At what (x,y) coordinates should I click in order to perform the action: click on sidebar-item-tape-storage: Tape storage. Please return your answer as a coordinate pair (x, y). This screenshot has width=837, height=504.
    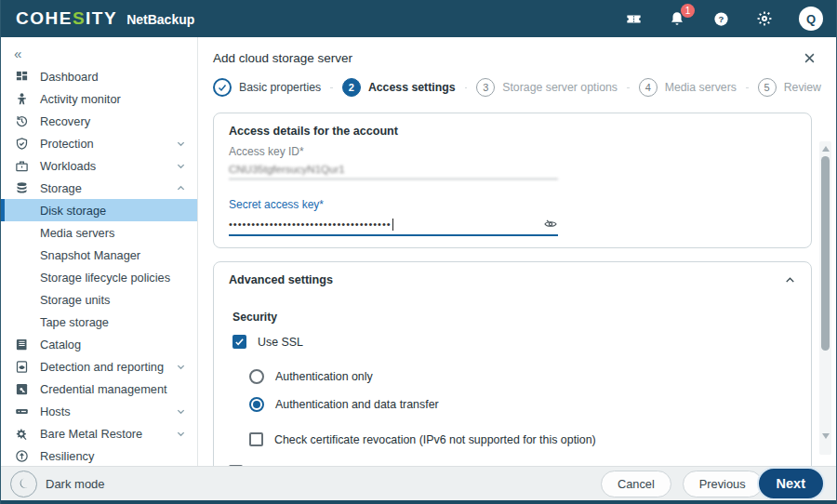
    Looking at the image, I should click on (99, 322).